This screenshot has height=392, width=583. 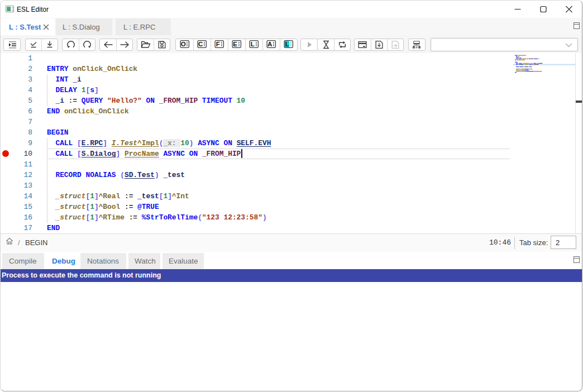 I want to click on svg-text: C, so click(x=200, y=44).